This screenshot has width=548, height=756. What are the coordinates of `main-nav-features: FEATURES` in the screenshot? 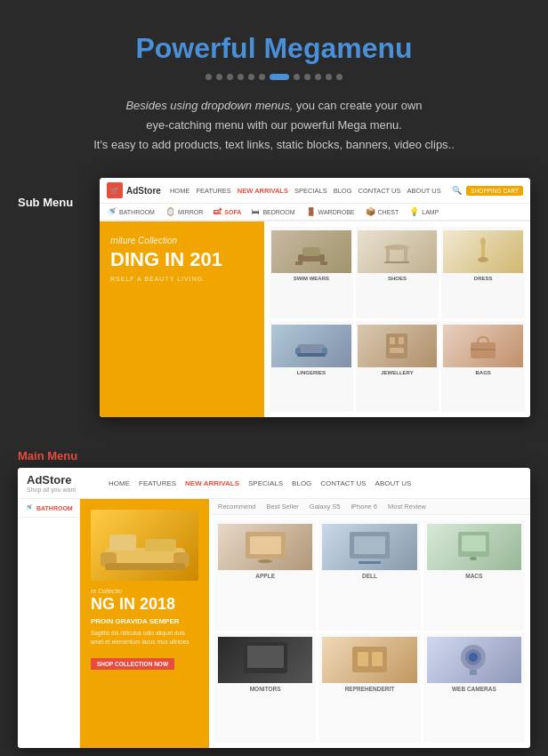 It's located at (157, 484).